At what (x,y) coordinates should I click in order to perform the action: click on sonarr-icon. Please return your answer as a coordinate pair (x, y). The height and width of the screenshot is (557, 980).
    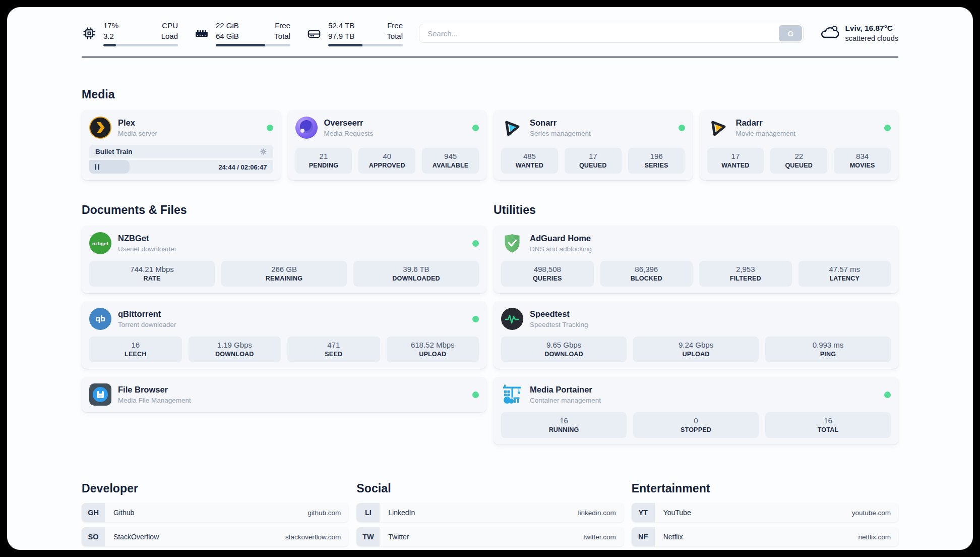
    Looking at the image, I should click on (512, 128).